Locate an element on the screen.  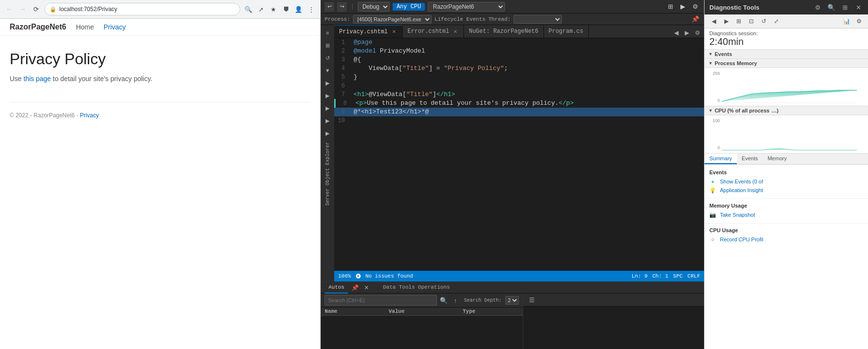
pin-icon: 📌 is located at coordinates (695, 19).